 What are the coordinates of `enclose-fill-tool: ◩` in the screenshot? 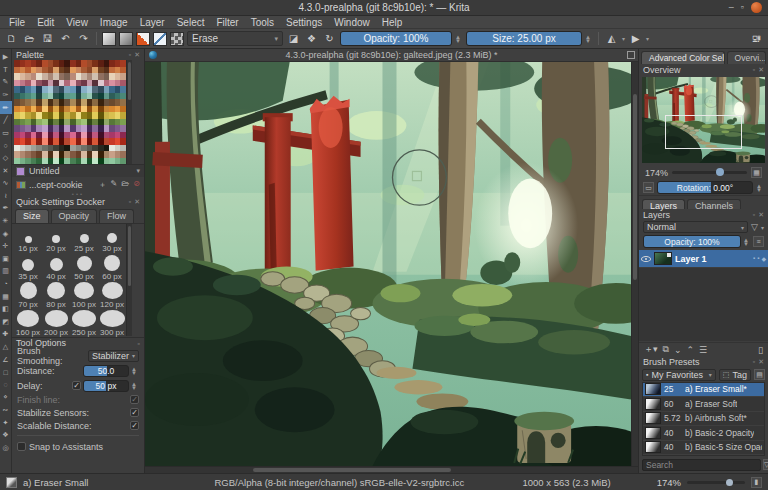 It's located at (6, 322).